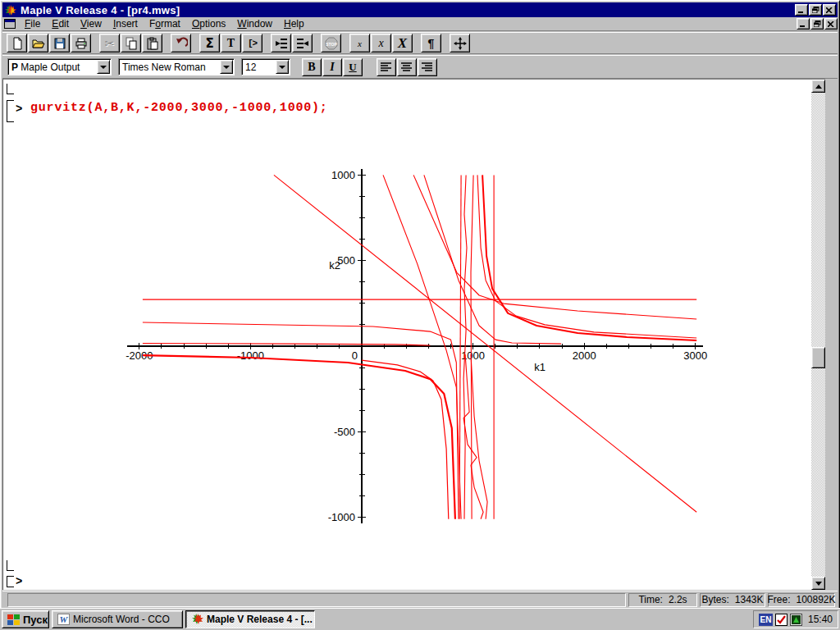  What do you see at coordinates (354, 356) in the screenshot?
I see `tick-label: 0` at bounding box center [354, 356].